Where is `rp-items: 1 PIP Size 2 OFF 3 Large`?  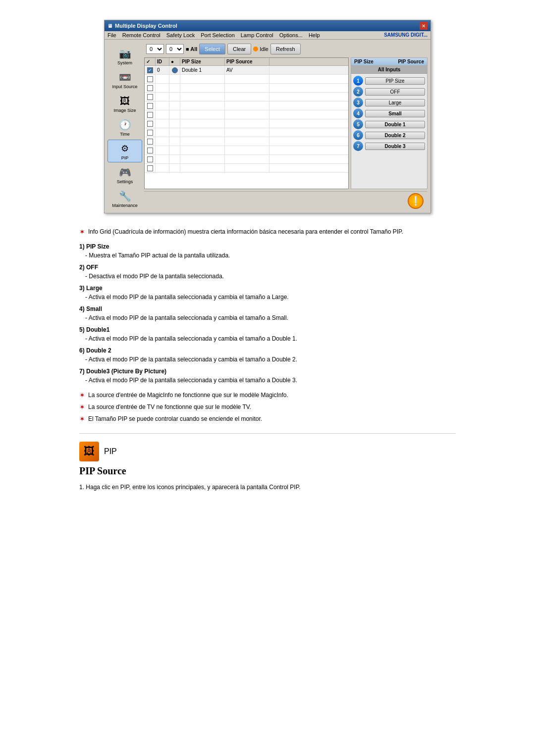 rp-items: 1 PIP Size 2 OFF 3 Large is located at coordinates (389, 113).